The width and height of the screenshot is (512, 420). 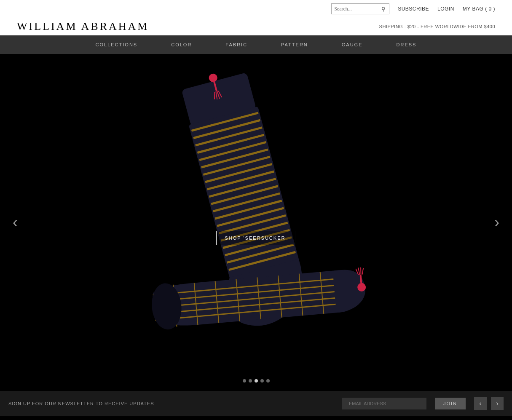 I want to click on nav-item-pattern: PATTERN, so click(x=295, y=45).